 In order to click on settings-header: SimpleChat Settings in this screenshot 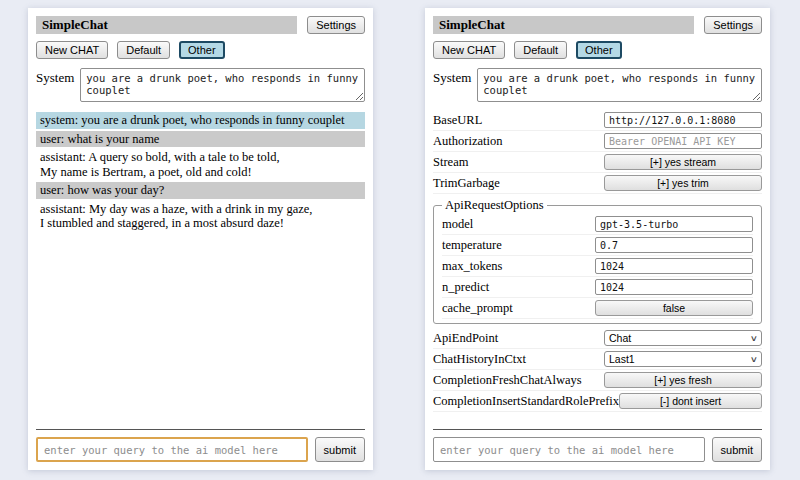, I will do `click(598, 25)`.